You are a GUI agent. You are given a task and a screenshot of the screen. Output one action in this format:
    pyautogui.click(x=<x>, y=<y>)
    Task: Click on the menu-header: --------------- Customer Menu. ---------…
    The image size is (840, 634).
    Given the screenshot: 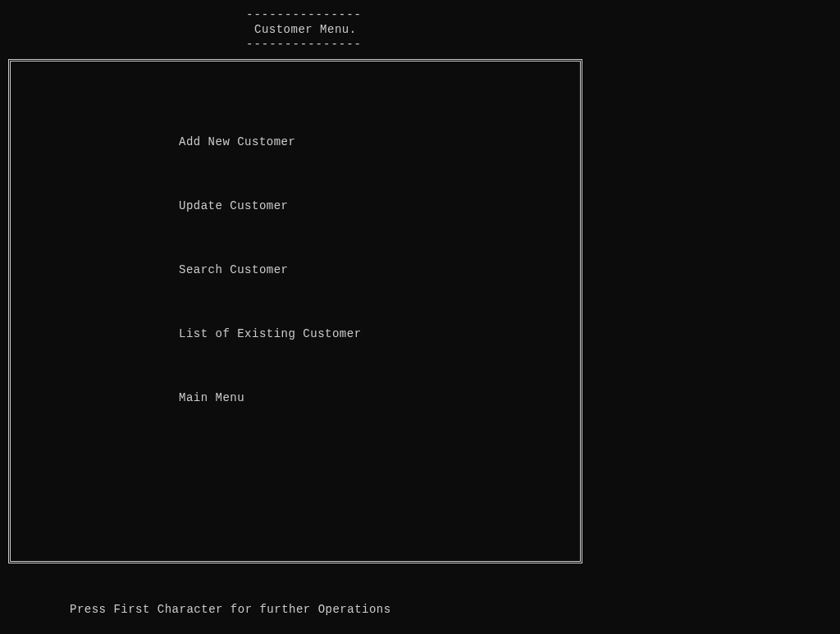 What is the action you would take?
    pyautogui.click(x=420, y=25)
    